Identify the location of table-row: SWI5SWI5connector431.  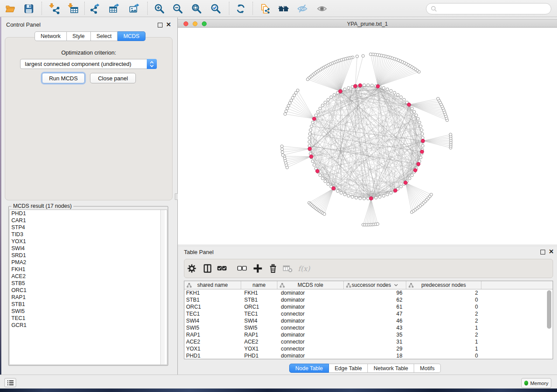
(369, 328).